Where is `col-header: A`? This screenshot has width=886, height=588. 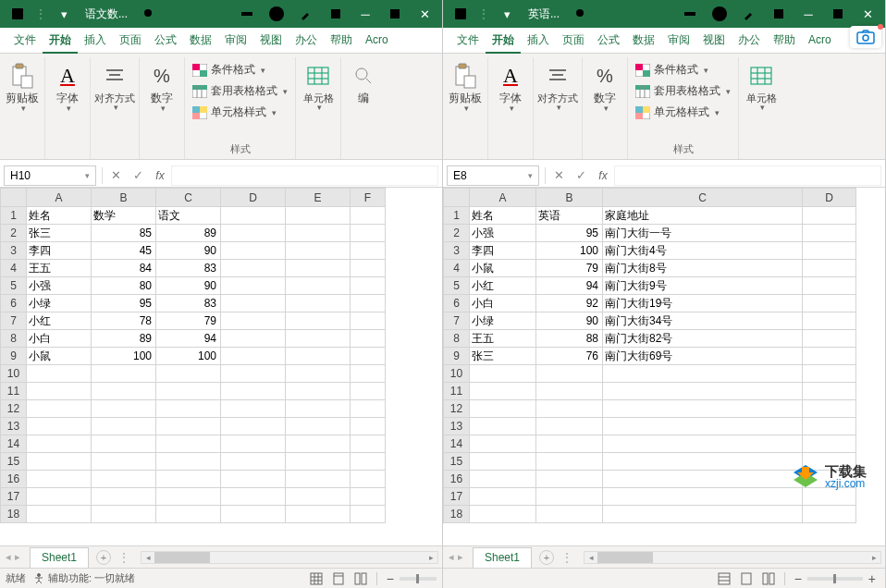 col-header: A is located at coordinates (59, 198).